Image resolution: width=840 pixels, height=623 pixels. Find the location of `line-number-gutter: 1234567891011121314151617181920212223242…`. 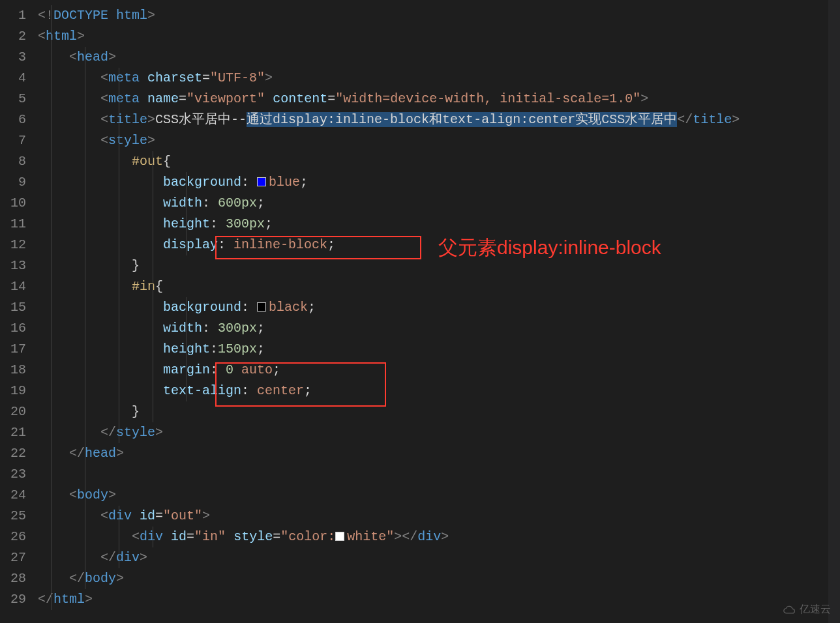

line-number-gutter: 1234567891011121314151617181920212223242… is located at coordinates (19, 312).